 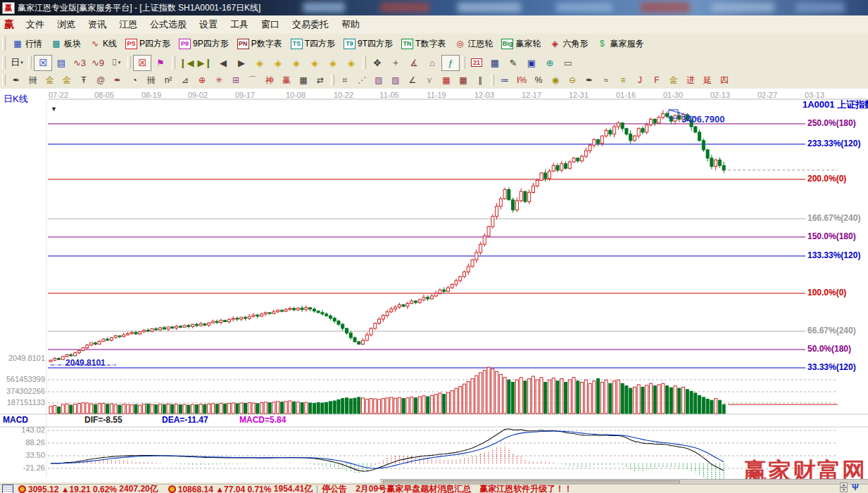 I want to click on grid-web-icon: ⊞, so click(x=236, y=80).